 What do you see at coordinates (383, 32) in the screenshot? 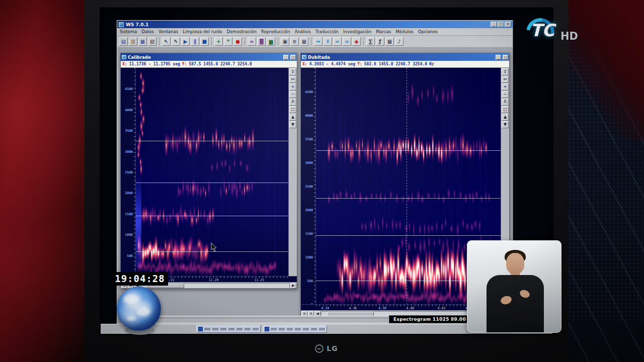
I see `menu-item-marcas: Marcas` at bounding box center [383, 32].